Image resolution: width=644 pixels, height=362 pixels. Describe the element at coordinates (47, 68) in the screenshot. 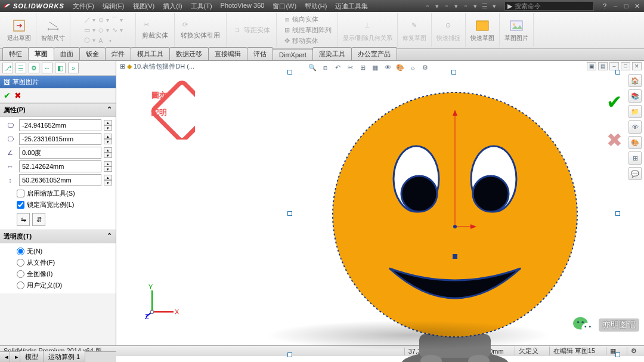

I see `fm-tab-dim-icon: ↔` at that location.